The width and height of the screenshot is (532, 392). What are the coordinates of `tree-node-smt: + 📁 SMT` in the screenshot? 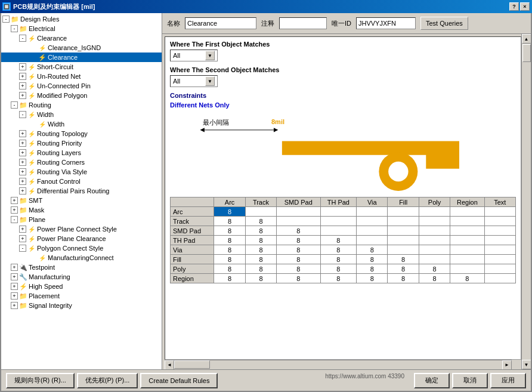 It's located at (81, 200).